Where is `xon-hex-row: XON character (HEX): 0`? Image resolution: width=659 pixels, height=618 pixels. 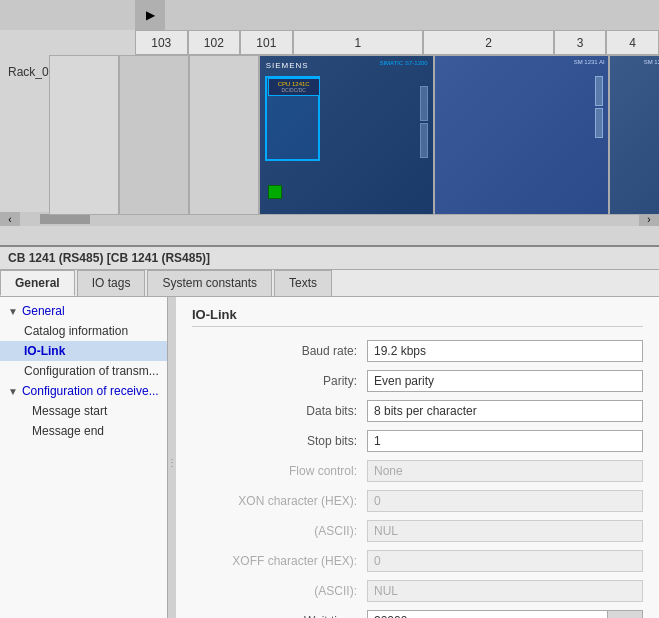 xon-hex-row: XON character (HEX): 0 is located at coordinates (418, 501).